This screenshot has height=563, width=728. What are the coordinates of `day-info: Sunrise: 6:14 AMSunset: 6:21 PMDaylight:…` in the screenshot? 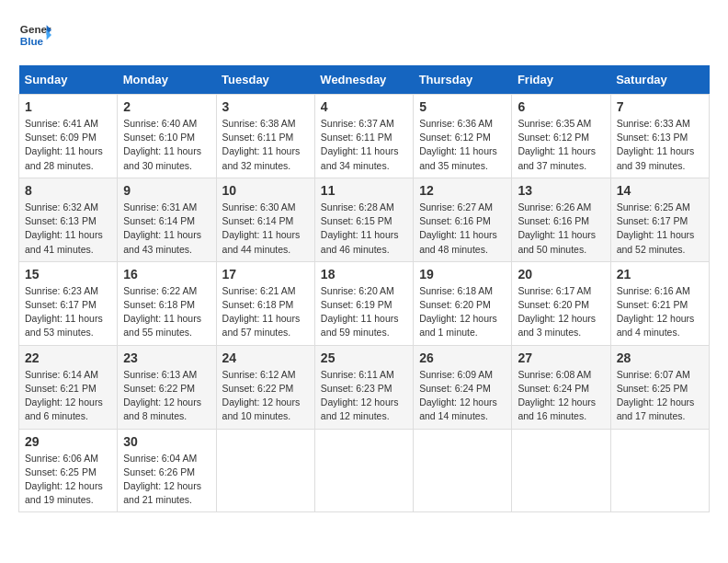 It's located at (68, 396).